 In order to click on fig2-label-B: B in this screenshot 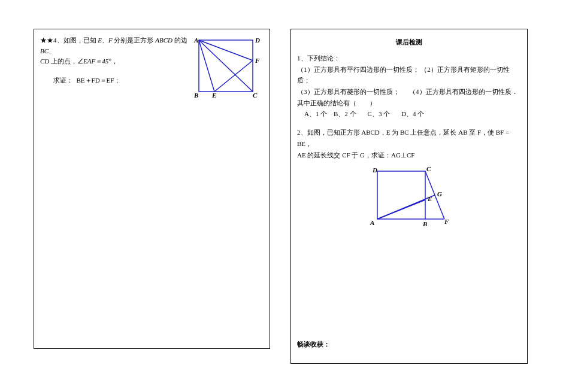, I will do `click(425, 224)`.